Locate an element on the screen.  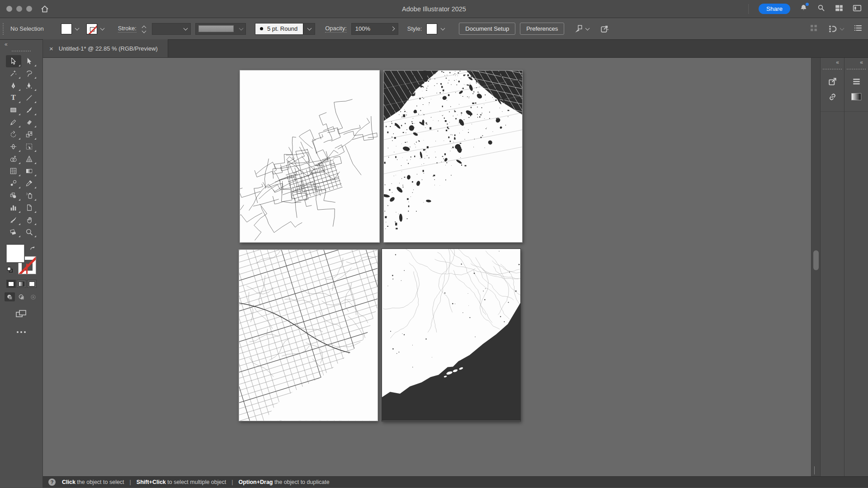
tab-title: Untitled-1* @ 22.85 % (RGB/Preview) is located at coordinates (108, 49).